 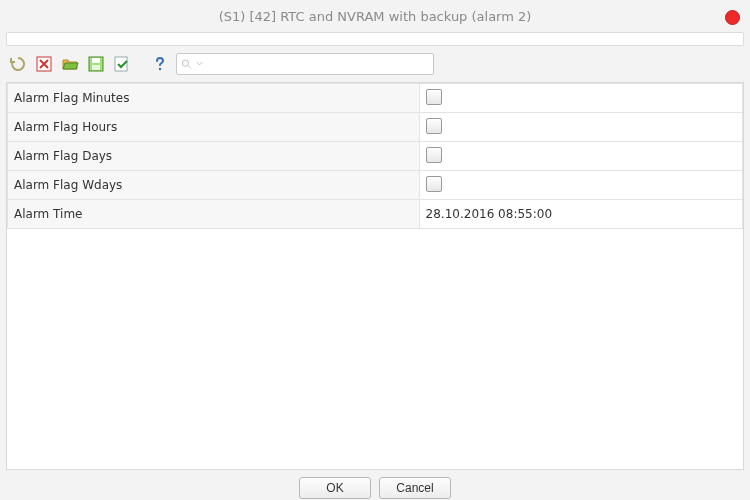 I want to click on window-title: (S1) [42] RTC and NVRAM with backup (ala…, so click(x=376, y=16).